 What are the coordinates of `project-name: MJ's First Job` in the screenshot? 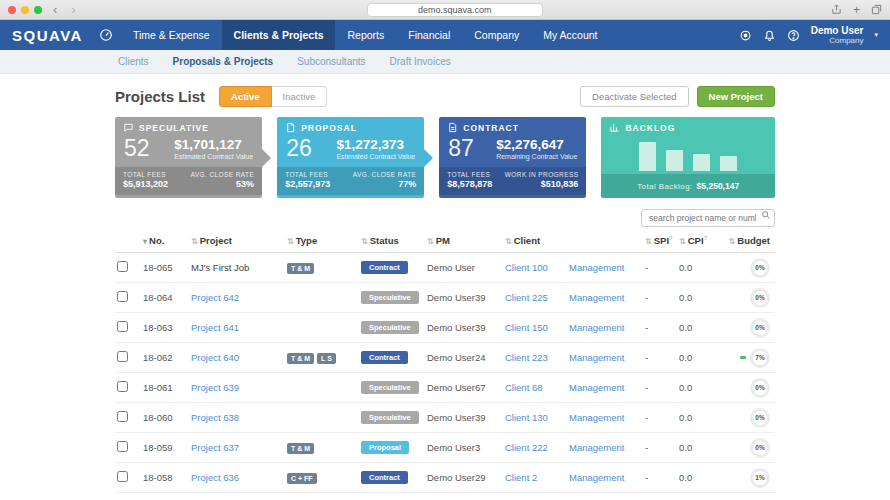 It's located at (220, 268).